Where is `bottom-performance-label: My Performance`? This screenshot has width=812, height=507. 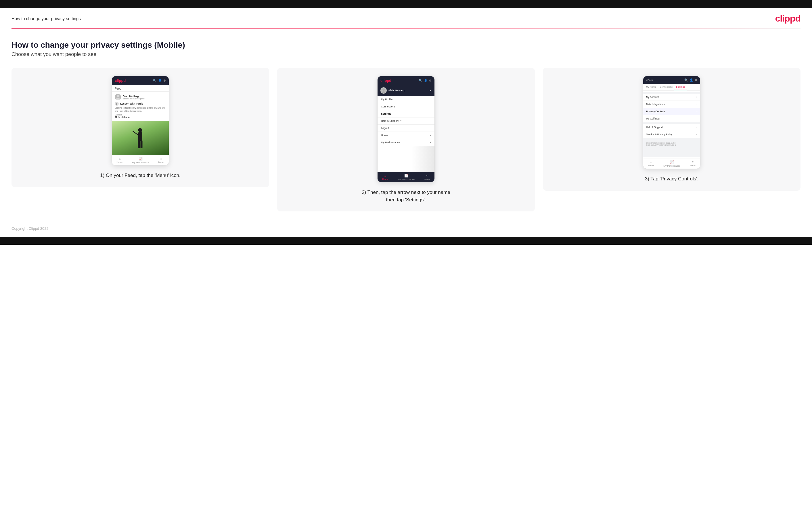
bottom-performance-label: My Performance is located at coordinates (140, 162).